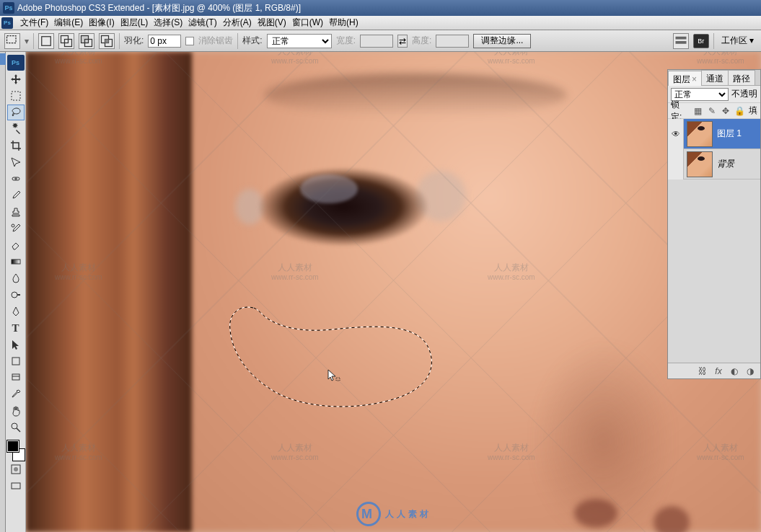 The width and height of the screenshot is (761, 532). I want to click on dropdown-arrow-icon: ▾, so click(27, 41).